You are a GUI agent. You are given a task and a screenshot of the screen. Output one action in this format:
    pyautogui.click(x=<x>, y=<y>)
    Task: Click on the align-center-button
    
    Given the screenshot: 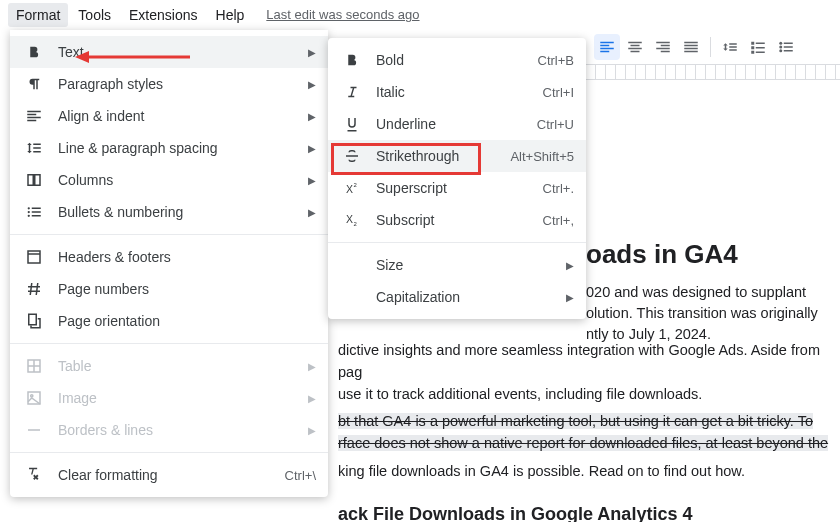 What is the action you would take?
    pyautogui.click(x=635, y=47)
    